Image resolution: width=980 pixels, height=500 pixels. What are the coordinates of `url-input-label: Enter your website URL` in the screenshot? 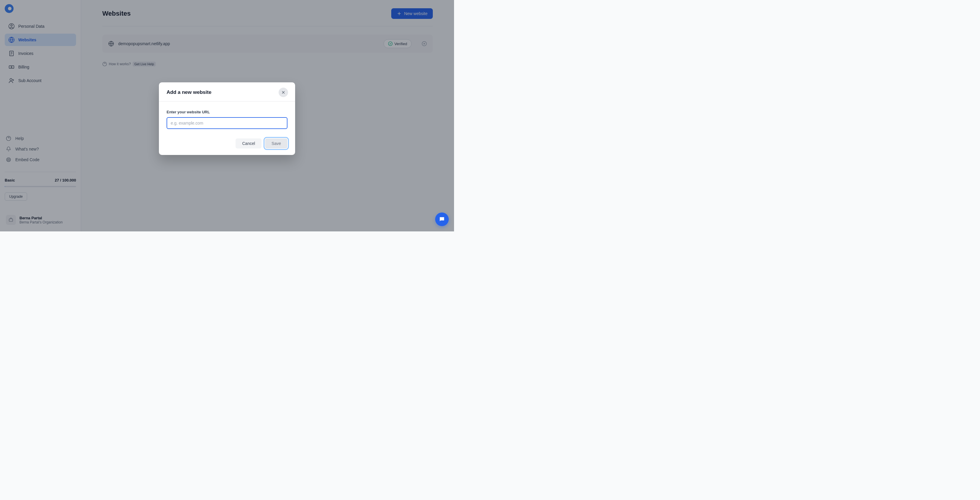 It's located at (227, 112).